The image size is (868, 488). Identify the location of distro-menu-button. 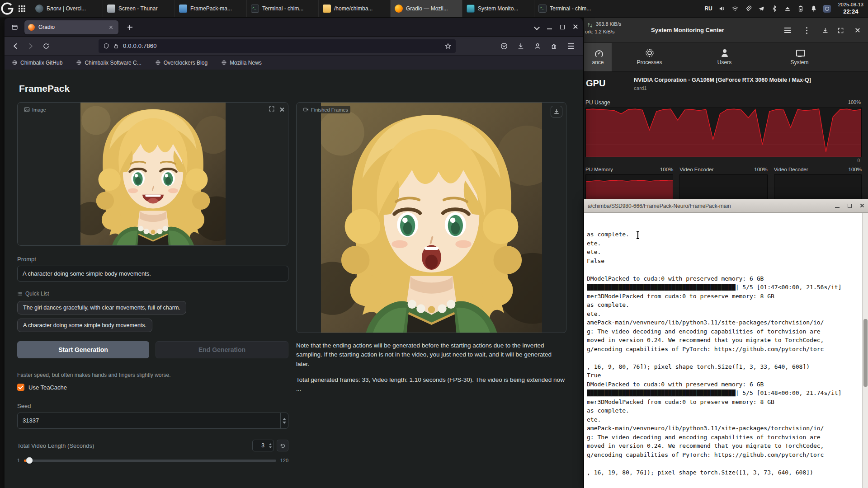
(7, 9).